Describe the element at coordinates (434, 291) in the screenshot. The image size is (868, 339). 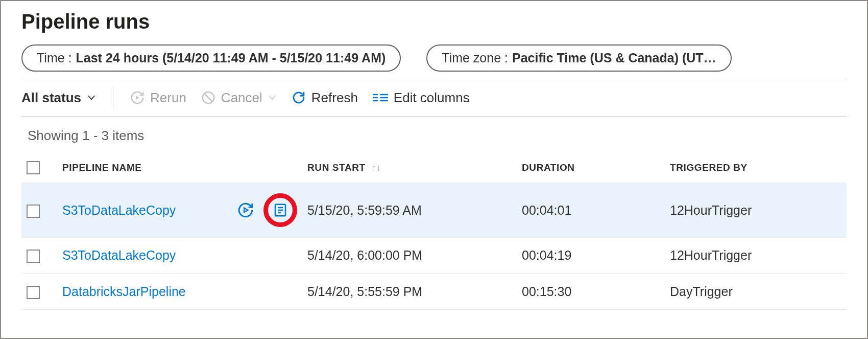
I see `table-row: DatabricksJarPipeline5/14/20, 5:55:59 PM…` at that location.